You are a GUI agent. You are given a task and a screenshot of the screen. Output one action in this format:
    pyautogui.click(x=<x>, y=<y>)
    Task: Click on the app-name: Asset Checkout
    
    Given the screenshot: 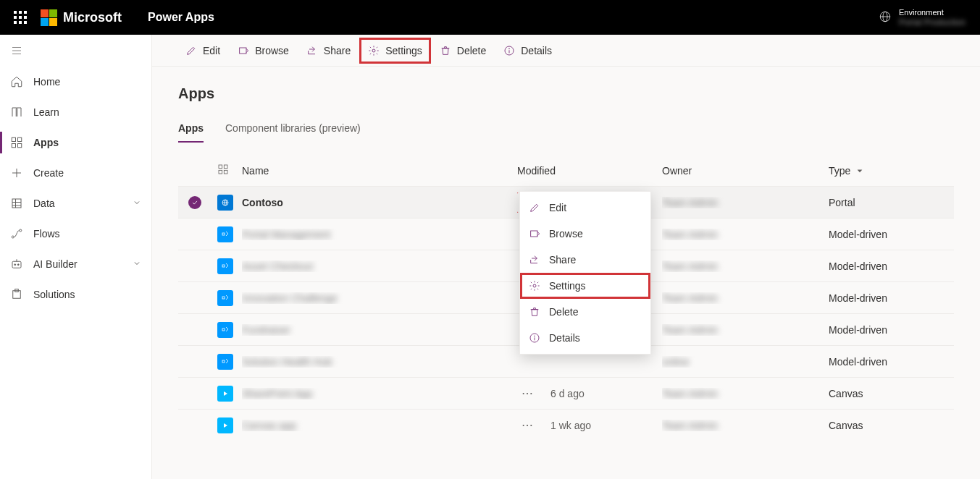 What is the action you would take?
    pyautogui.click(x=277, y=266)
    